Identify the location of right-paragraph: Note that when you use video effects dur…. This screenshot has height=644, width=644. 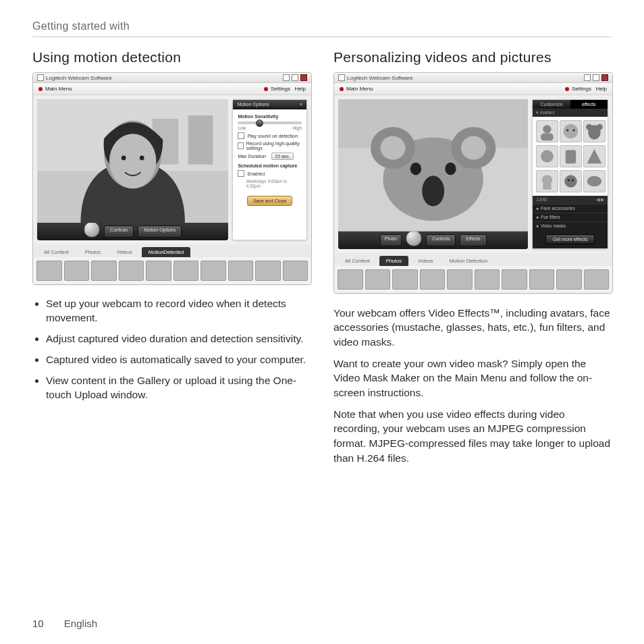
(473, 436).